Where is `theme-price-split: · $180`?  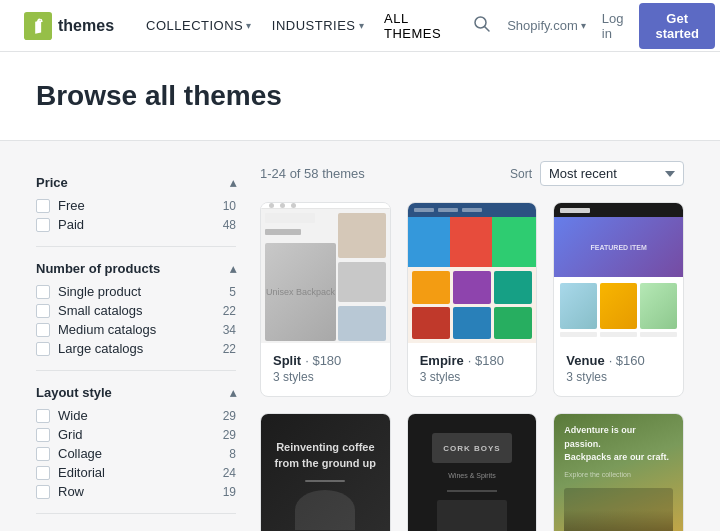
theme-price-split: · $180 is located at coordinates (323, 360).